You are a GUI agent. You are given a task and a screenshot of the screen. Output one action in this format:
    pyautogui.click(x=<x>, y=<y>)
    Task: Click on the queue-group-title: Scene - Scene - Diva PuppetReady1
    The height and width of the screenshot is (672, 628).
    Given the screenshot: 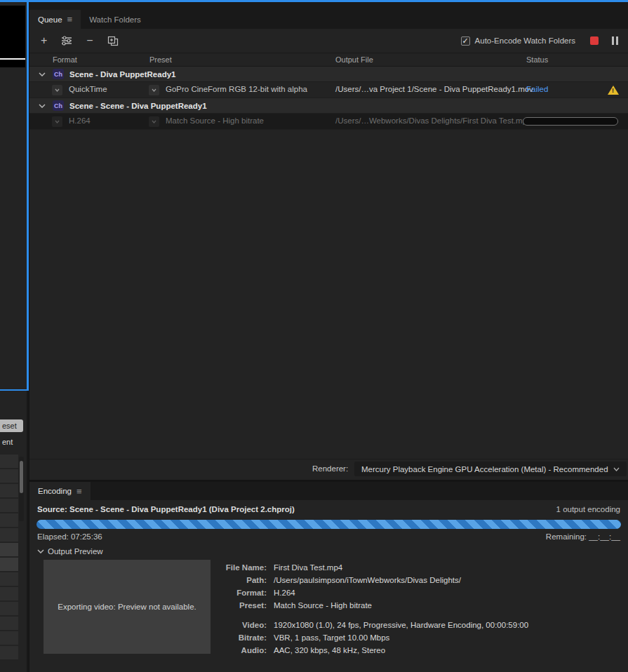 What is the action you would take?
    pyautogui.click(x=138, y=106)
    